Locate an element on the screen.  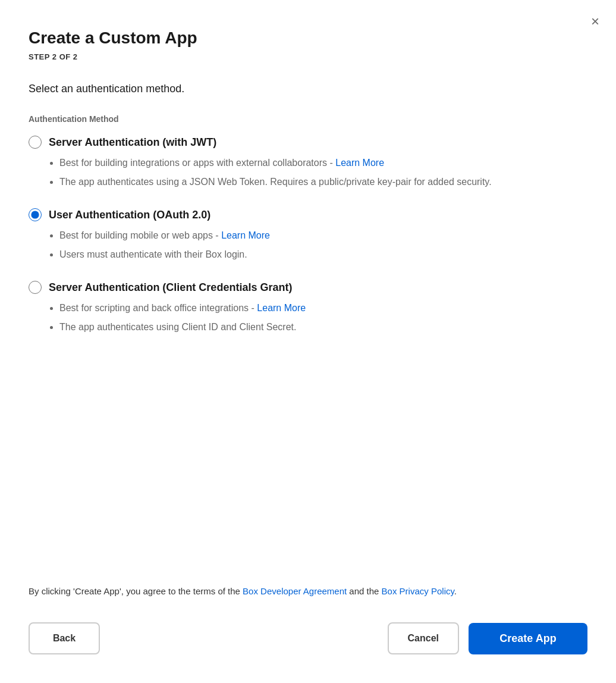
modal-title: Create a Custom App is located at coordinates (308, 38).